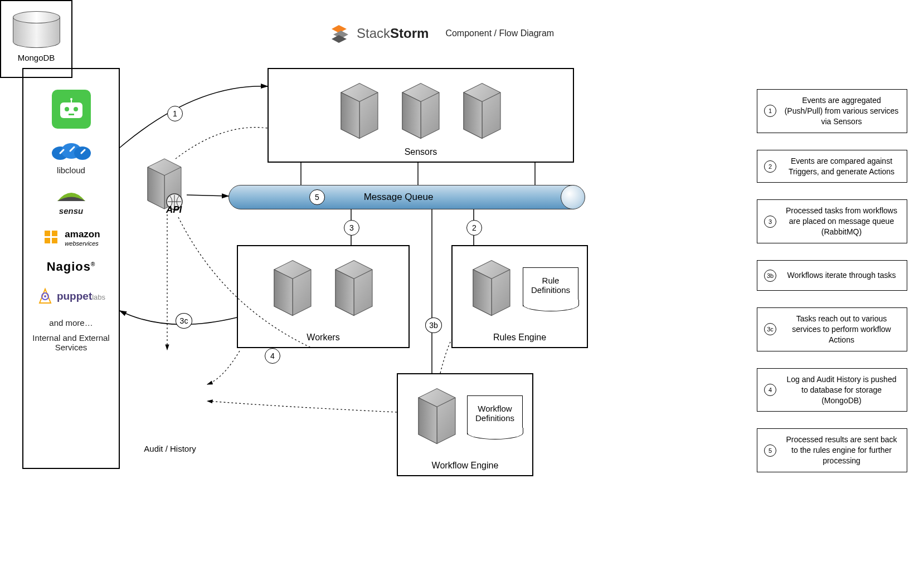 This screenshot has height=562, width=924. I want to click on sensu-label: sensu, so click(71, 211).